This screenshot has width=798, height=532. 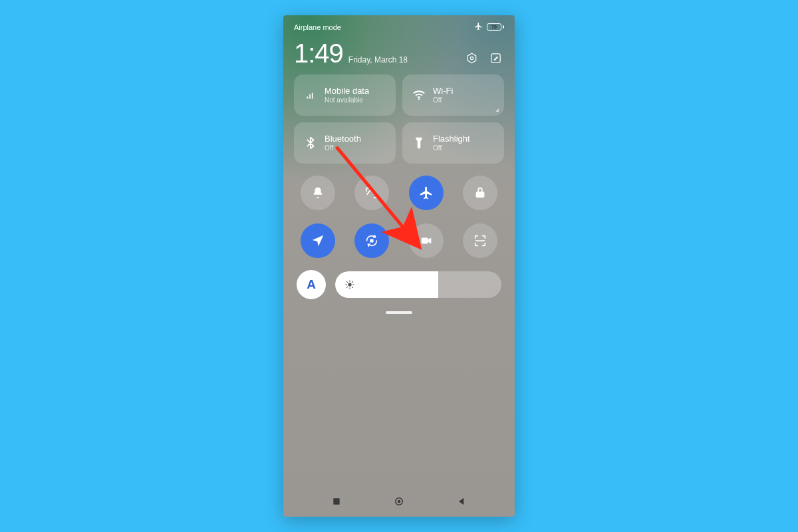 I want to click on tile-title: Flashlight, so click(x=452, y=140).